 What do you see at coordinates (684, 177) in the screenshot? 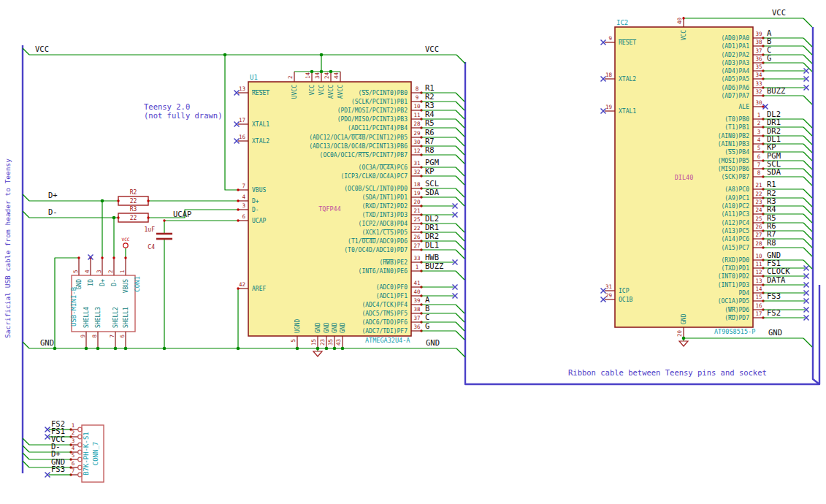
I see `ic2-value: DIL40` at bounding box center [684, 177].